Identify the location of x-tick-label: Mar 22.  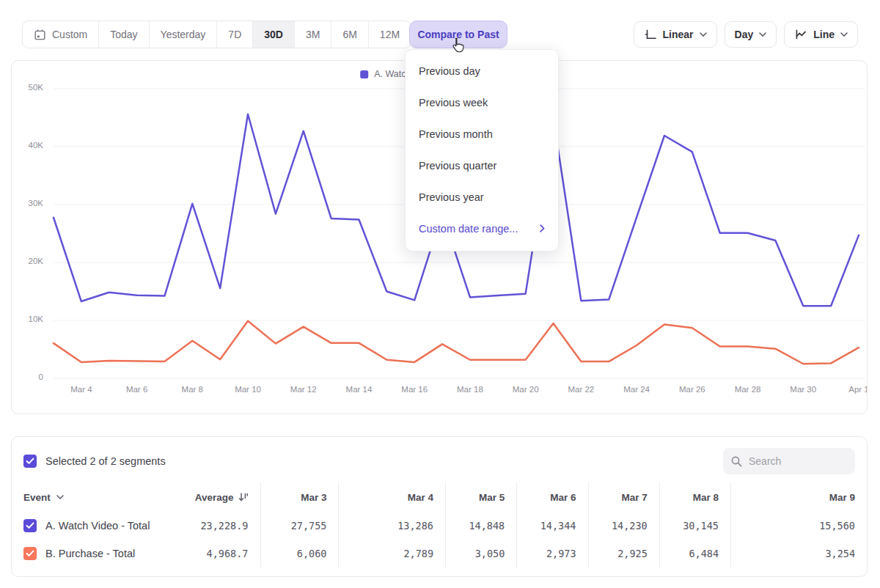
(581, 389).